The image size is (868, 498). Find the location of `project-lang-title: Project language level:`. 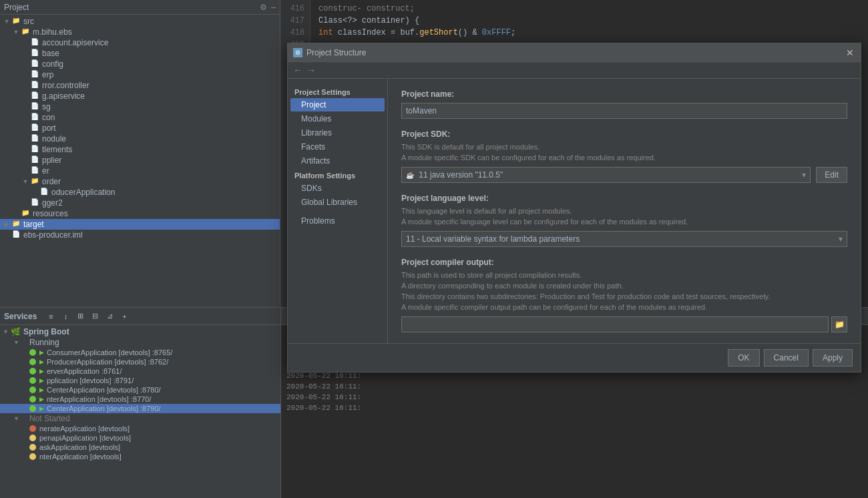

project-lang-title: Project language level: is located at coordinates (624, 198).